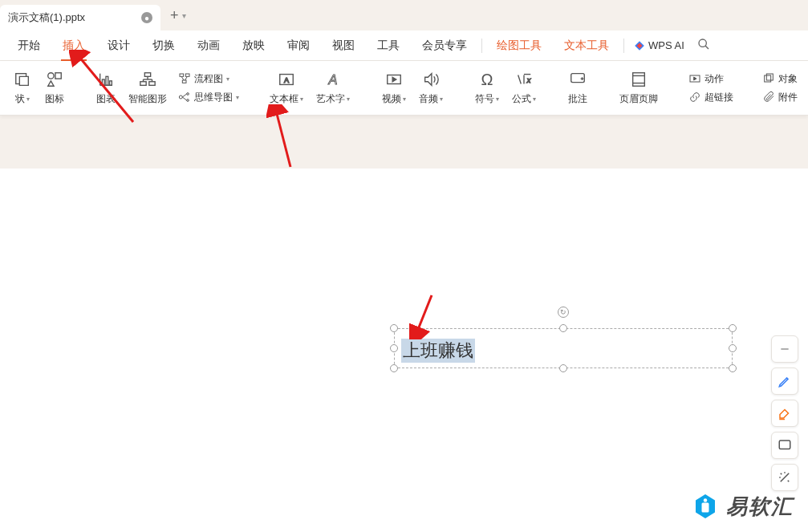  I want to click on audio-icon, so click(431, 79).